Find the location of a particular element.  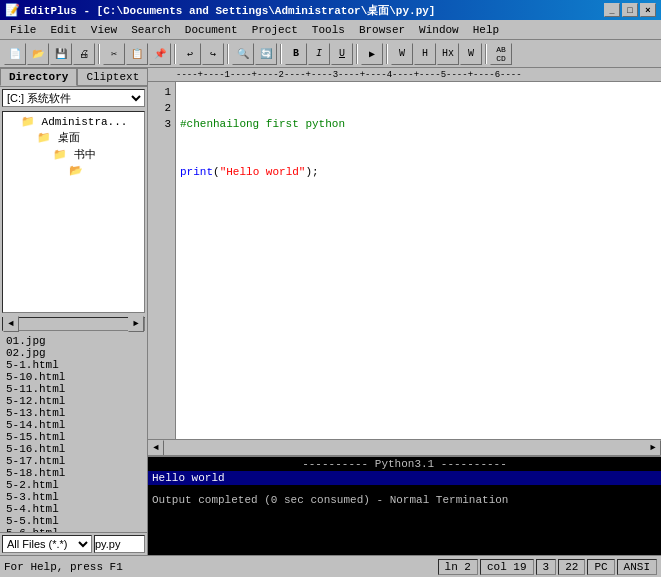

underline-button: U is located at coordinates (342, 54).